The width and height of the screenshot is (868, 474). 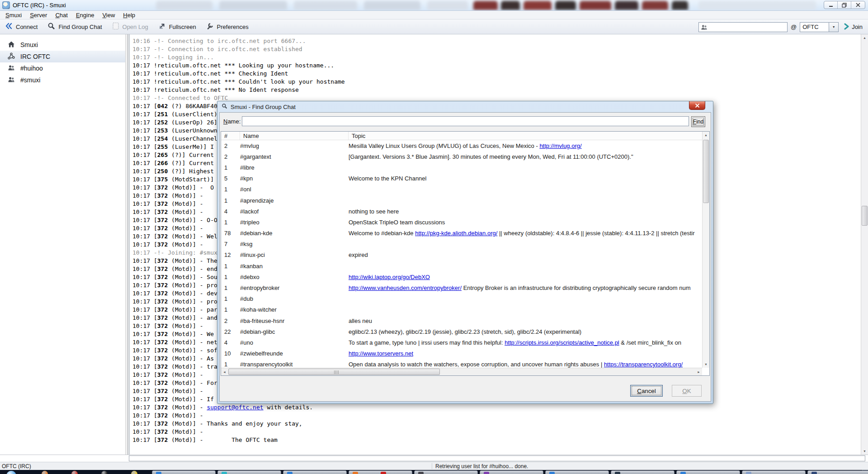 I want to click on table-row: 1#debxohttp://wiki.laptop.org/go/DebXO, so click(x=462, y=277).